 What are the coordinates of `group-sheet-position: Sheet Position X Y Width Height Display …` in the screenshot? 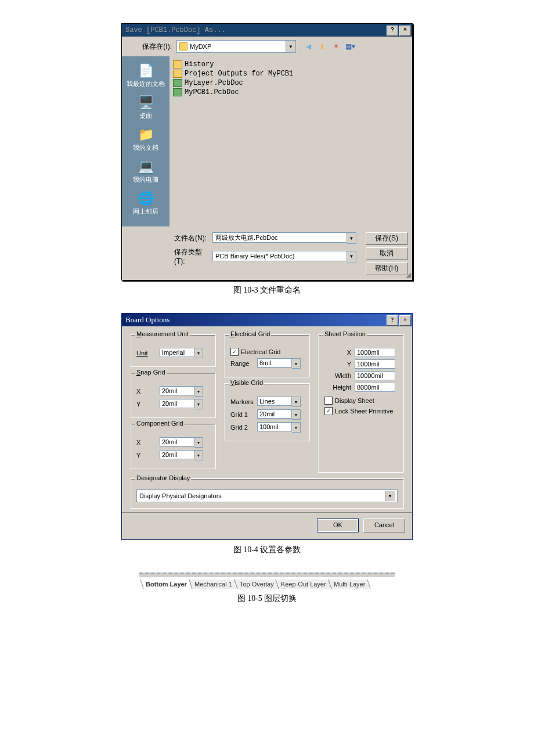 It's located at (361, 404).